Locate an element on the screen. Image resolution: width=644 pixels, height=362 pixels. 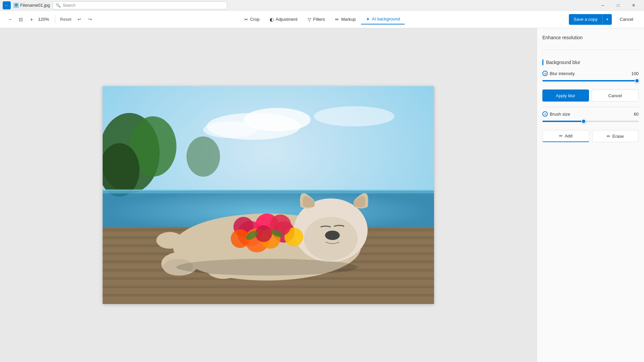
zoom-controls: − ⊡ + 120% is located at coordinates (28, 19).